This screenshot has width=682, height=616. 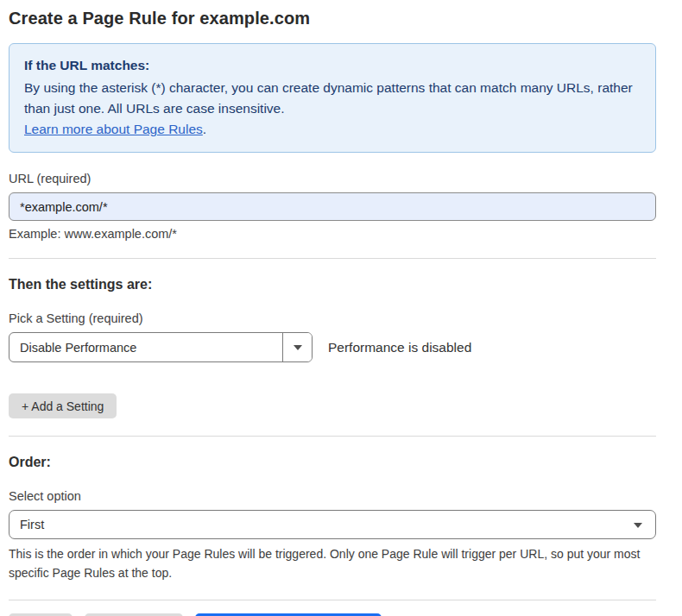 I want to click on settings-section-heading: Then the settings are:, so click(x=332, y=285).